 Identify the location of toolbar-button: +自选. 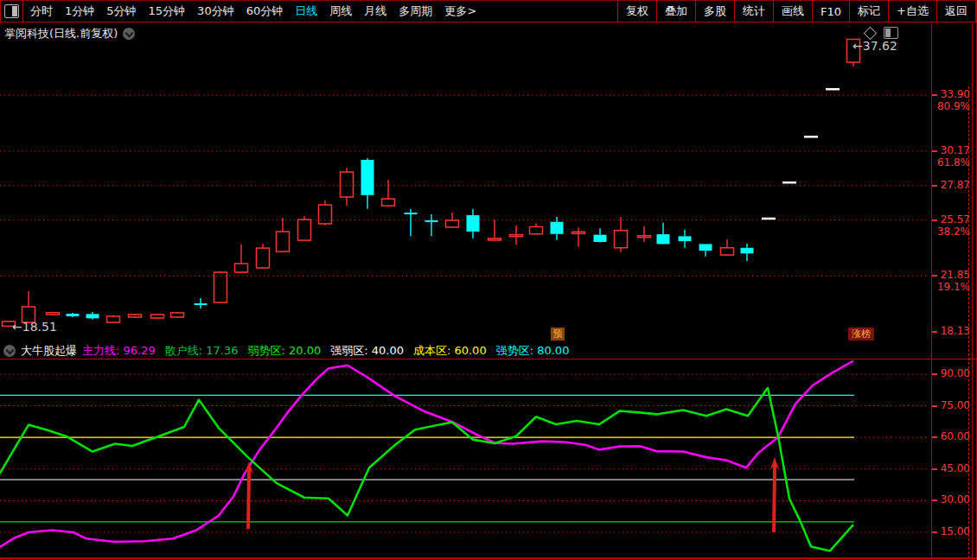
(912, 11).